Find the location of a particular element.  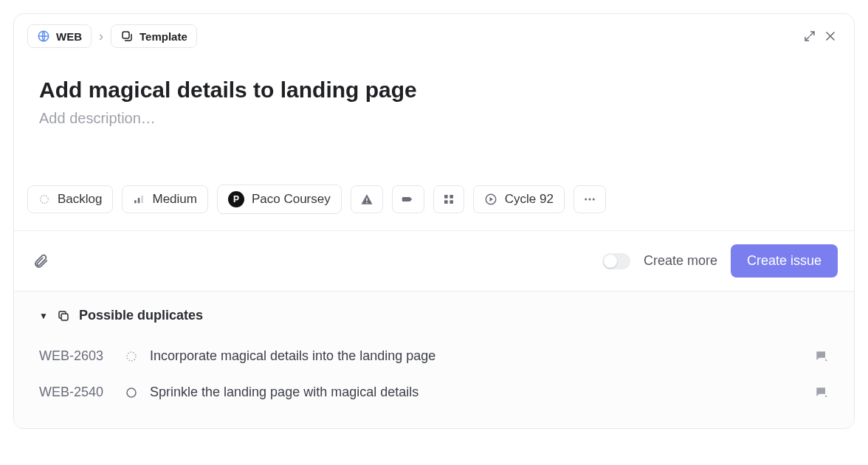

cycle-icon is located at coordinates (491, 199).